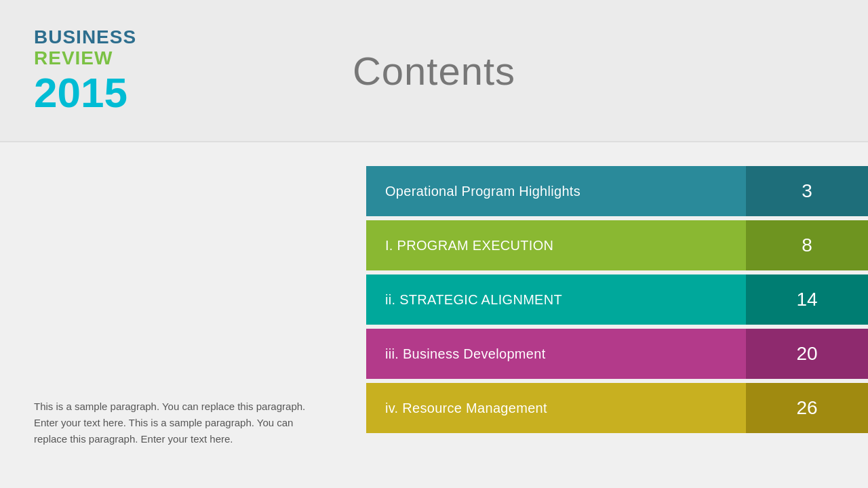 The image size is (868, 488). Describe the element at coordinates (617, 300) in the screenshot. I see `toc-row: ii. STRATEGIC ALIGNMENT14` at that location.